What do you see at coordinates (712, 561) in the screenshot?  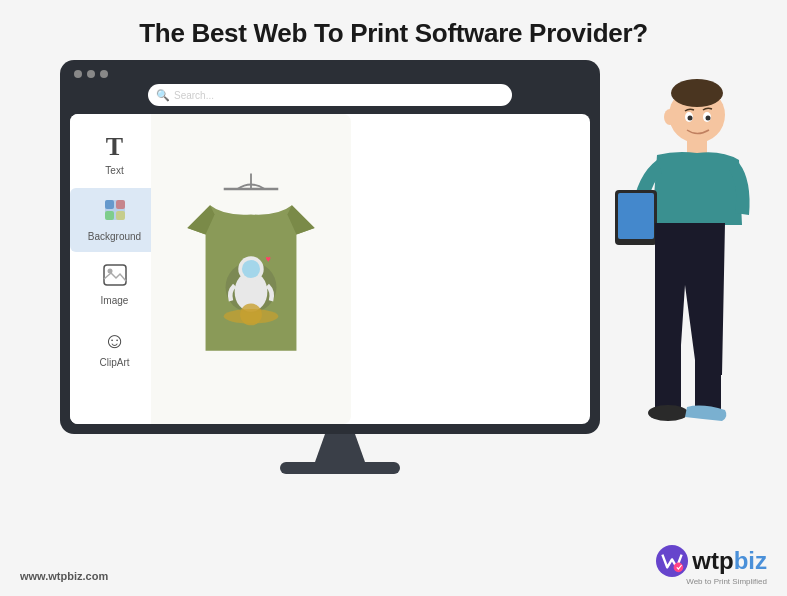 I see `logo-row: wtpbiz` at bounding box center [712, 561].